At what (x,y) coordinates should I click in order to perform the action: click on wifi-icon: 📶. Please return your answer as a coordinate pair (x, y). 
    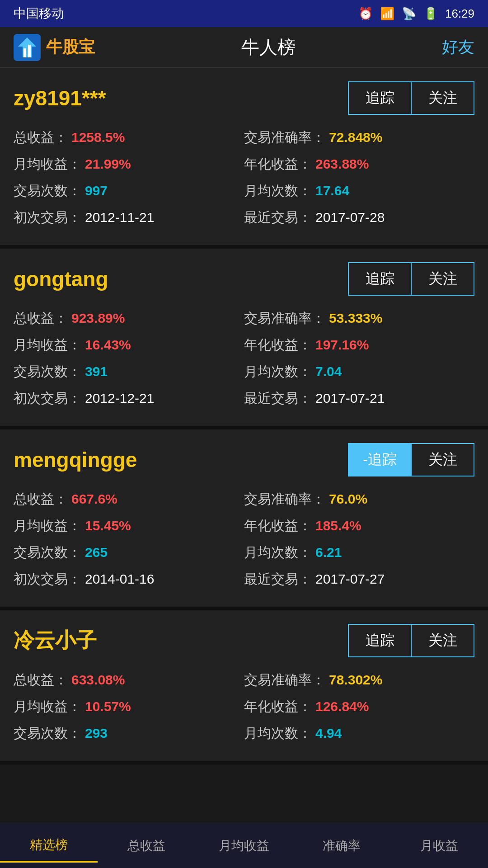
    Looking at the image, I should click on (387, 14).